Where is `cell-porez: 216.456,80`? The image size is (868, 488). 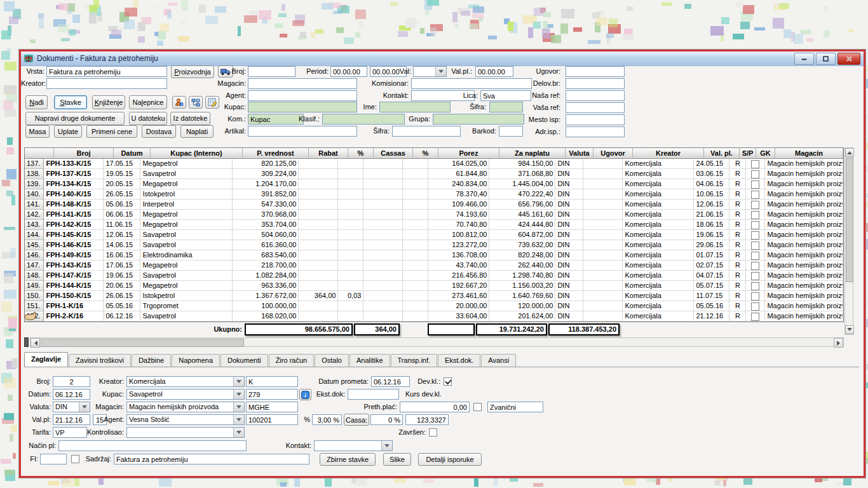 cell-porez: 216.456,80 is located at coordinates (459, 276).